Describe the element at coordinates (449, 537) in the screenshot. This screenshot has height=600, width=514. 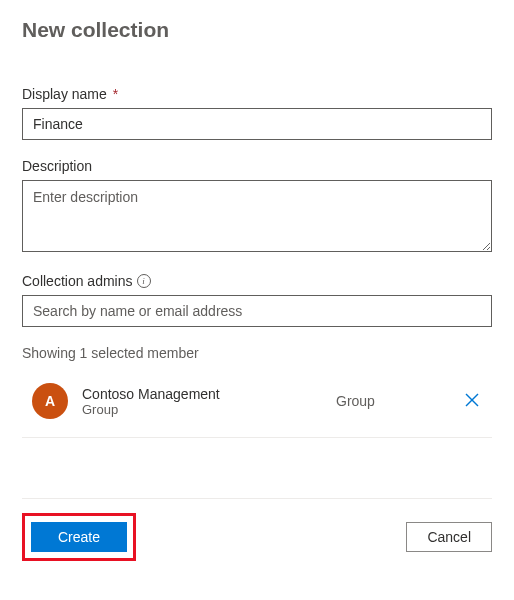
I see `cancel-button: Cancel` at that location.